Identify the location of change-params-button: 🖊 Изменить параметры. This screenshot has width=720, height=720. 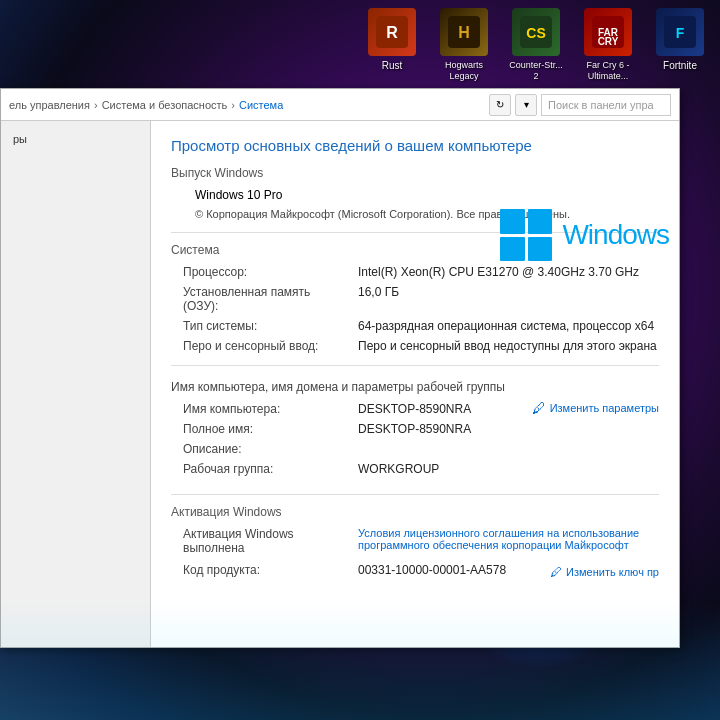
(596, 408).